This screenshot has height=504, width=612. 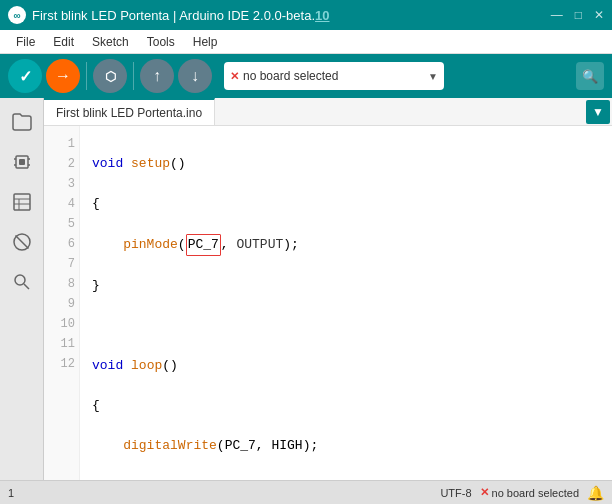 I want to click on statusbar-encoding: UTF-8, so click(x=456, y=493).